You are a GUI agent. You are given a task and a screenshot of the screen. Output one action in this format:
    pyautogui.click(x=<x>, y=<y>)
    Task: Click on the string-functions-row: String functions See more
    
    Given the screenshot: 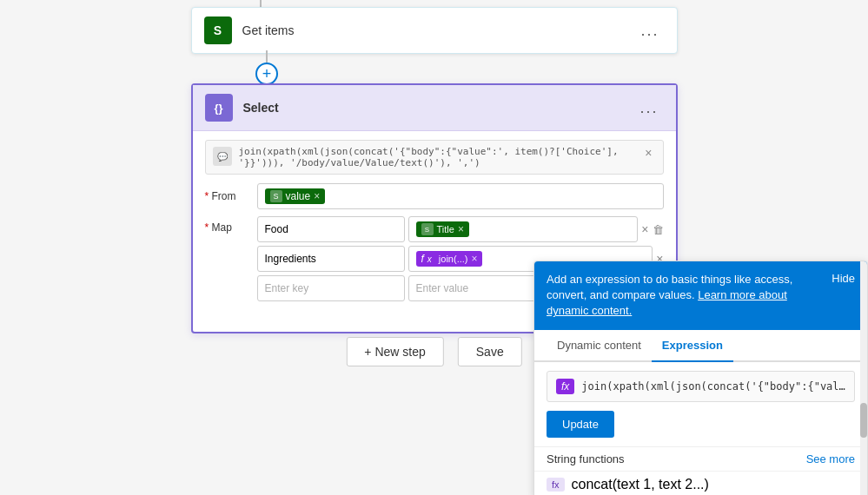 What is the action you would take?
    pyautogui.click(x=700, y=459)
    